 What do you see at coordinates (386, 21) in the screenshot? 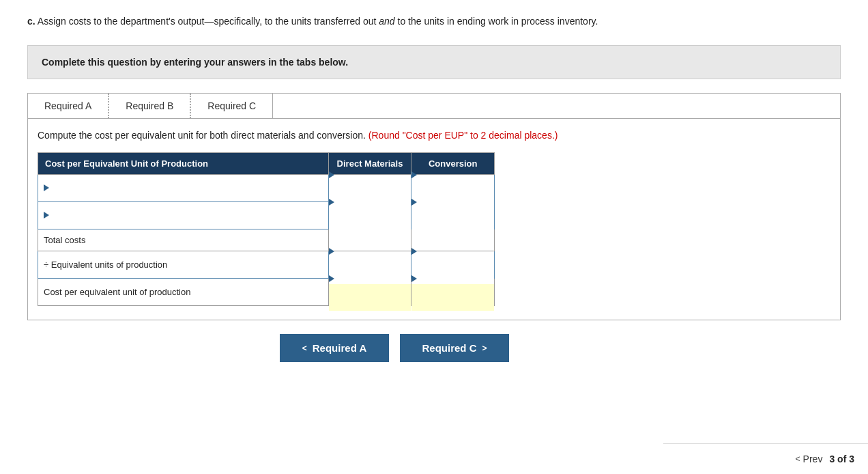
I see `intro-italic: and` at bounding box center [386, 21].